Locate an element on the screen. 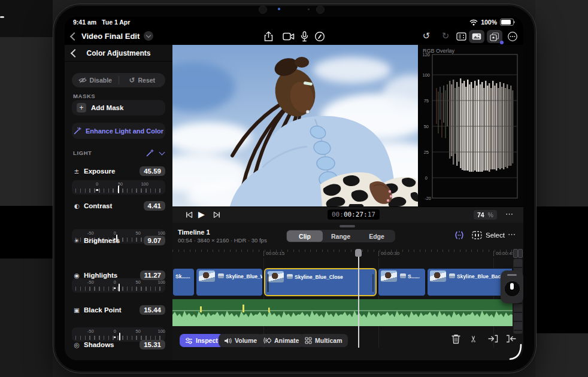 Image resolution: width=588 pixels, height=377 pixels. camera-indicator-dot is located at coordinates (279, 9).